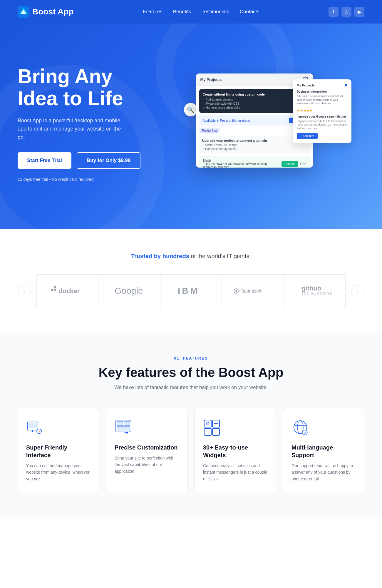 The height and width of the screenshot is (588, 382). What do you see at coordinates (191, 387) in the screenshot?
I see `features-description: We have lots of fantastic features that …` at bounding box center [191, 387].